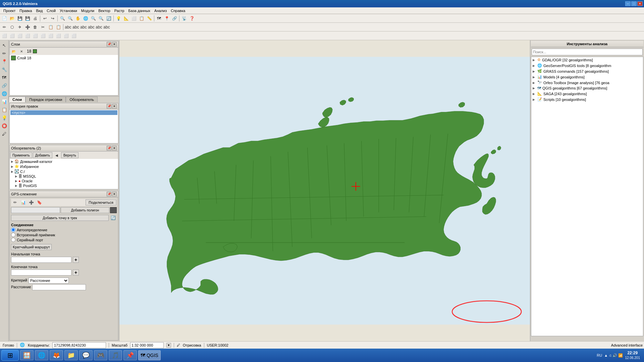 The image size is (644, 362). I want to click on tree-c-drive: ▶ 💽 C:/, so click(64, 172).